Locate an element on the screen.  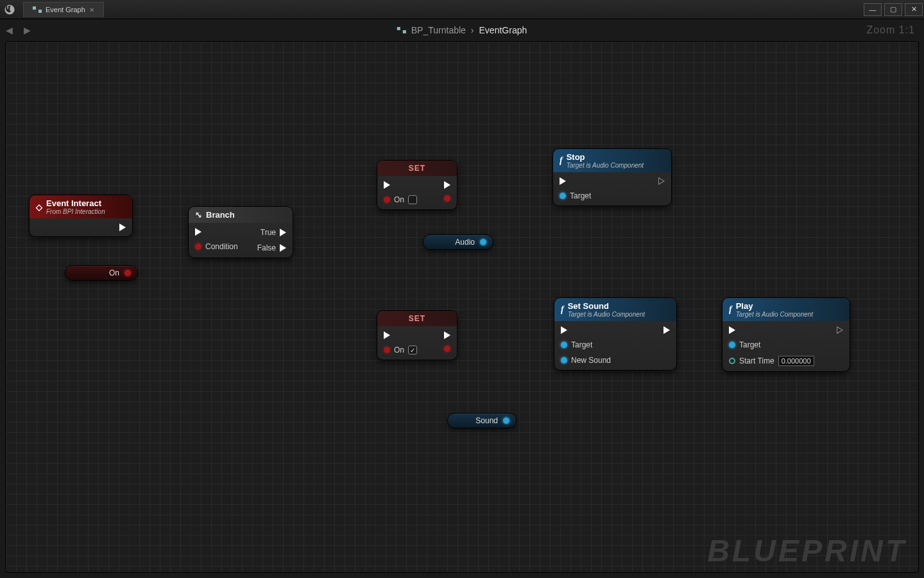
minimize-button: — is located at coordinates (873, 10).